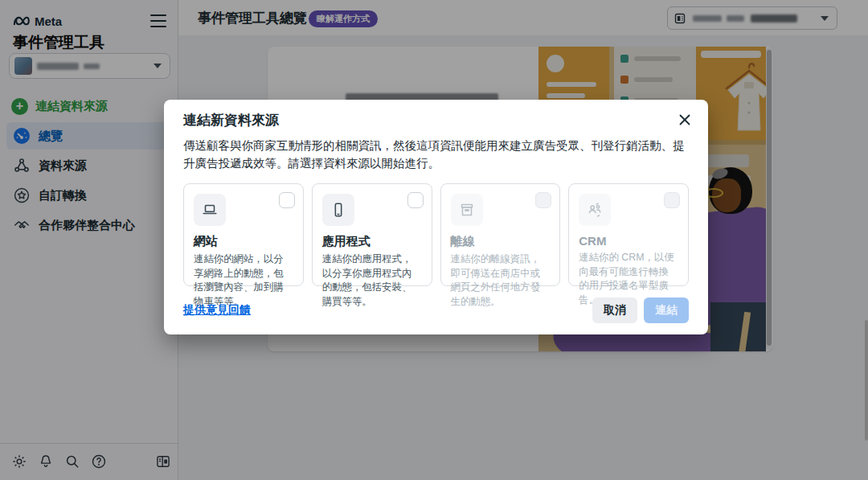 This screenshot has width=868, height=480. Describe the element at coordinates (615, 310) in the screenshot. I see `cancel-button: 取消` at that location.